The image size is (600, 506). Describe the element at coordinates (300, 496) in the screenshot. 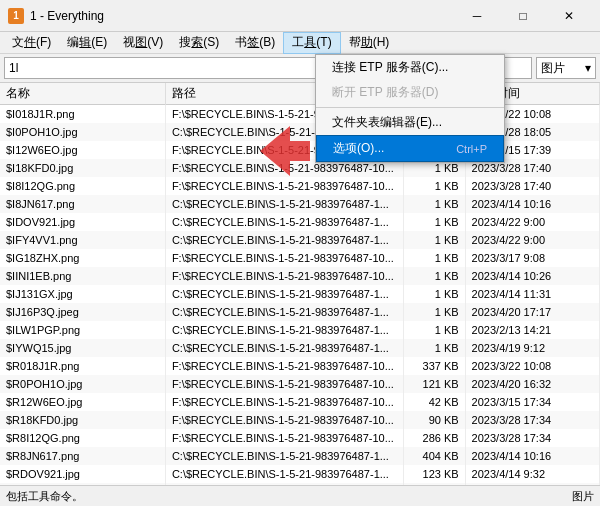

I see `status-bar: 包括工具命令。 图片` at that location.